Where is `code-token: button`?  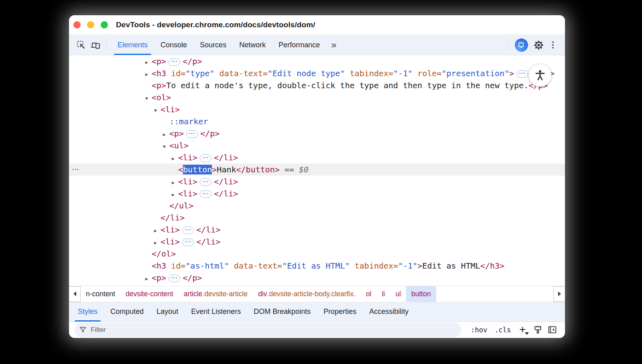
code-token: button is located at coordinates (197, 170).